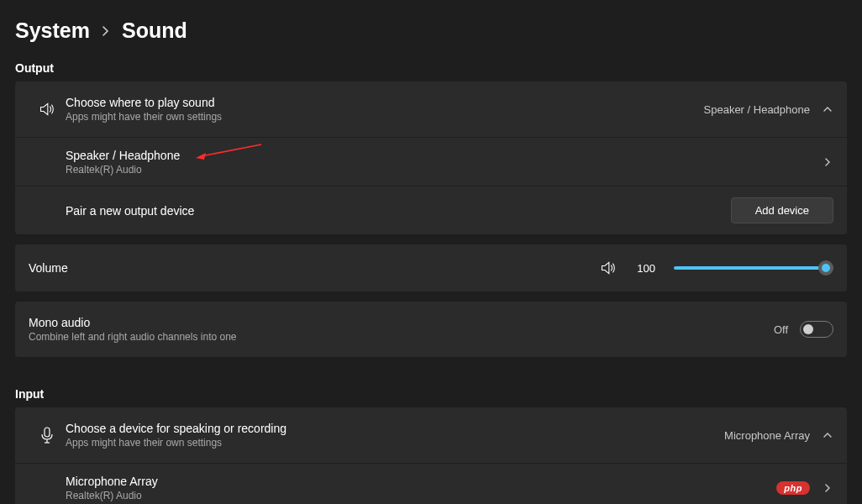  I want to click on choose-input-row: Choose a device for speaking or recordin…, so click(431, 435).